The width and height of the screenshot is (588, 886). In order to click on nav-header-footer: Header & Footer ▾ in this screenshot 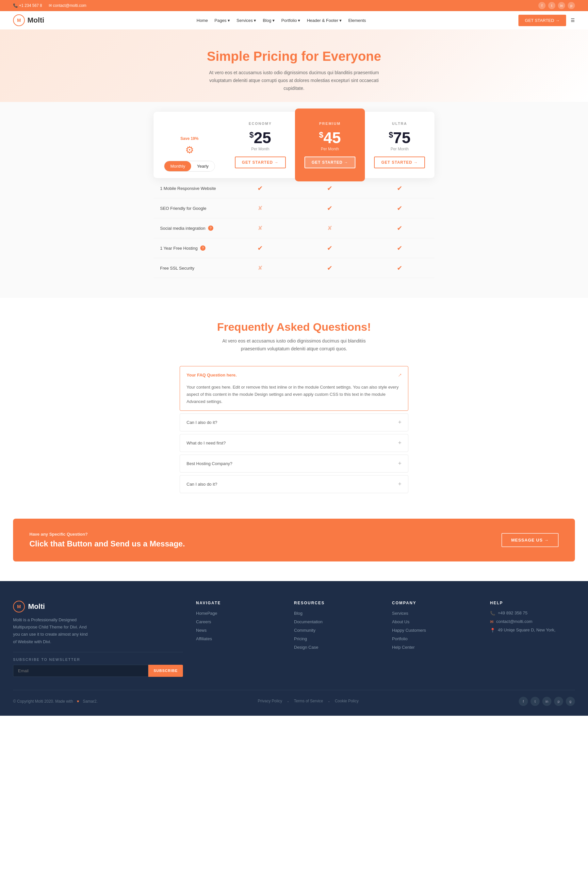, I will do `click(324, 20)`.